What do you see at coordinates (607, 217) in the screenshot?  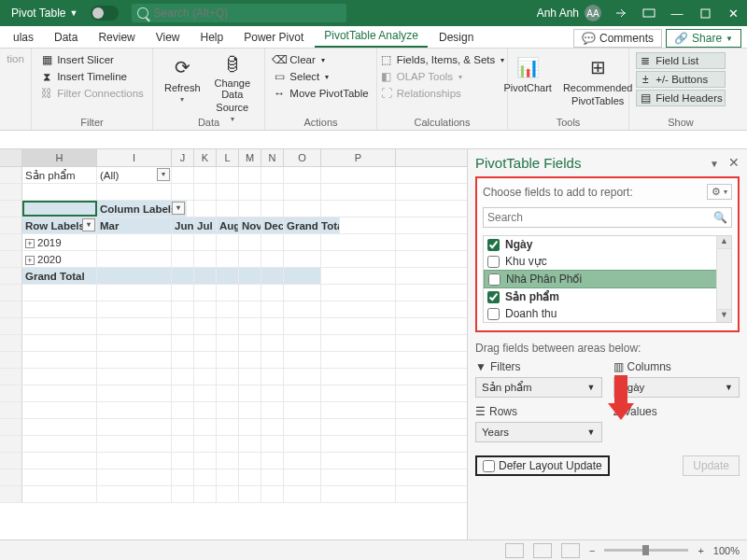 I see `fields-search-box: 🔍` at bounding box center [607, 217].